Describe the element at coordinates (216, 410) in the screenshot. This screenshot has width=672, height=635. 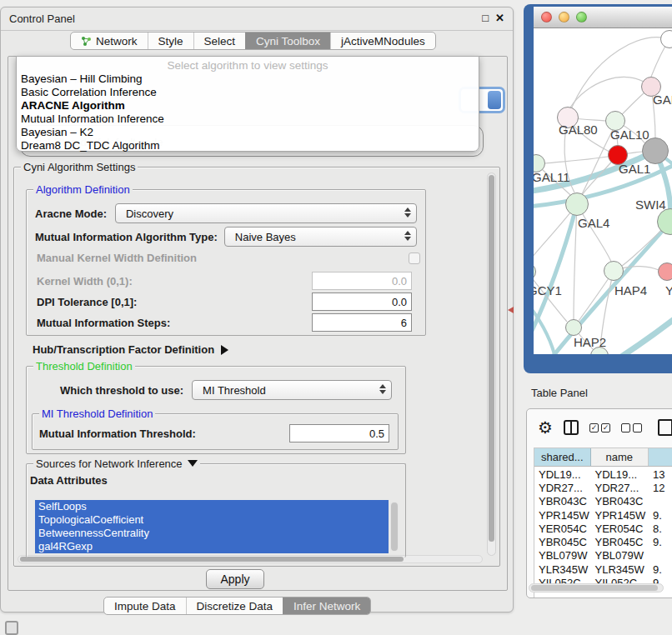
I see `threshold-definition-group: Threshold Definition Which threshold to …` at that location.